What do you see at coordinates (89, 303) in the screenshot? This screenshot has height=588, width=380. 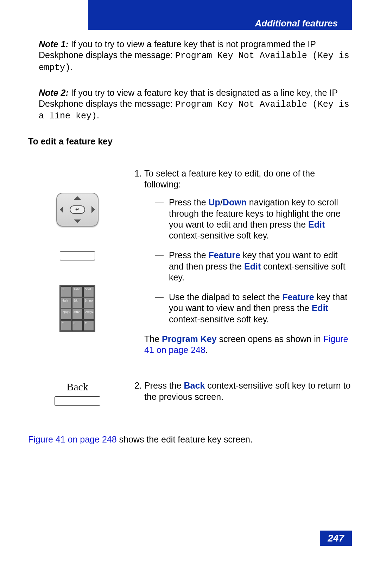 I see `dialpad-key: 6mno` at bounding box center [89, 303].